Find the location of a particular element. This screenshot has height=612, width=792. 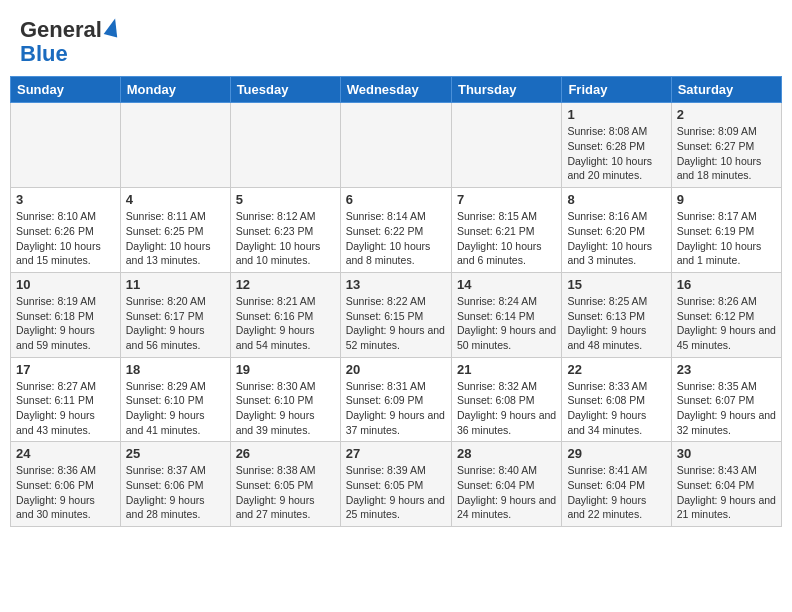

calendar-cell: 7Sunrise: 8:15 AM Sunset: 6:21 PM Daylig… is located at coordinates (506, 230).